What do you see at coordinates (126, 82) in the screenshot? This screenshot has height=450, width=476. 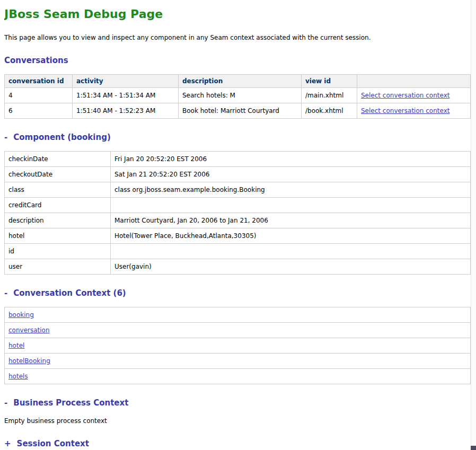 I see `col-header-activity: activity` at bounding box center [126, 82].